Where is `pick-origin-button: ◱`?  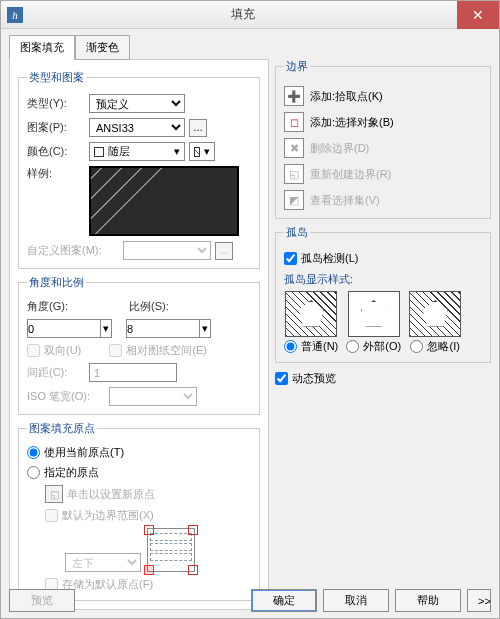
pick-origin-button: ◱ is located at coordinates (54, 494).